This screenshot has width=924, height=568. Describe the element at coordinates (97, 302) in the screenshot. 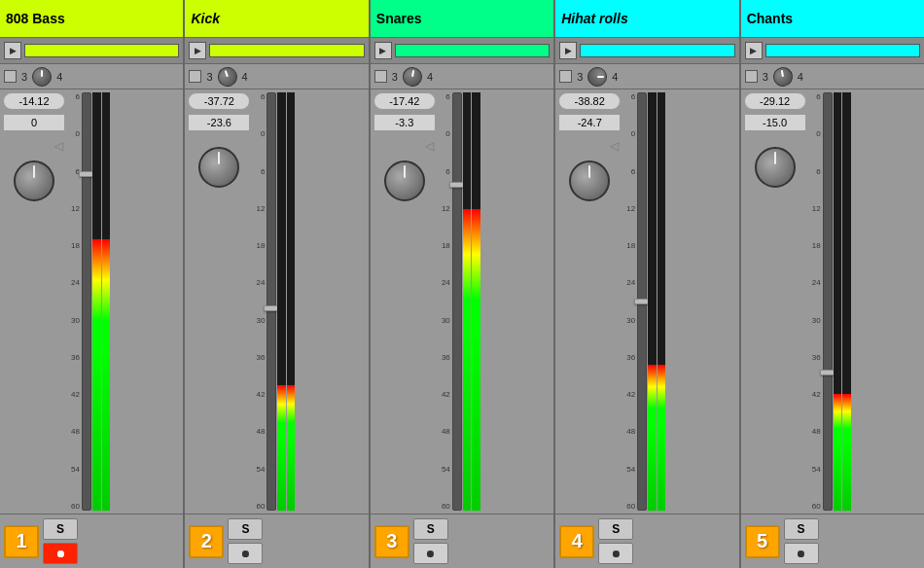

I see `vu-bar-left-ch1` at that location.